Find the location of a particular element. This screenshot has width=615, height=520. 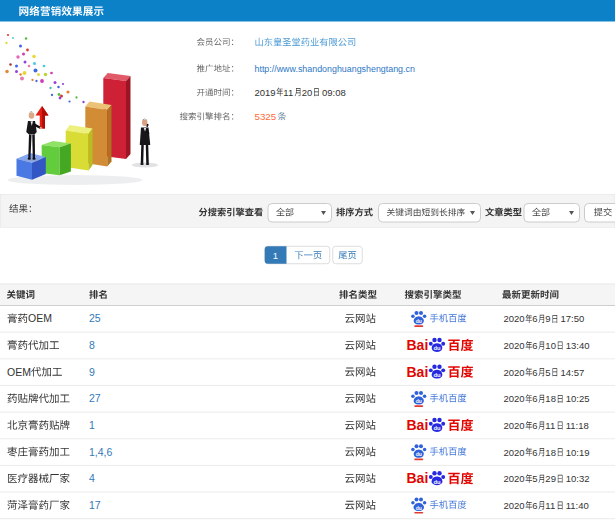

svg-text: 10:32 is located at coordinates (578, 478).